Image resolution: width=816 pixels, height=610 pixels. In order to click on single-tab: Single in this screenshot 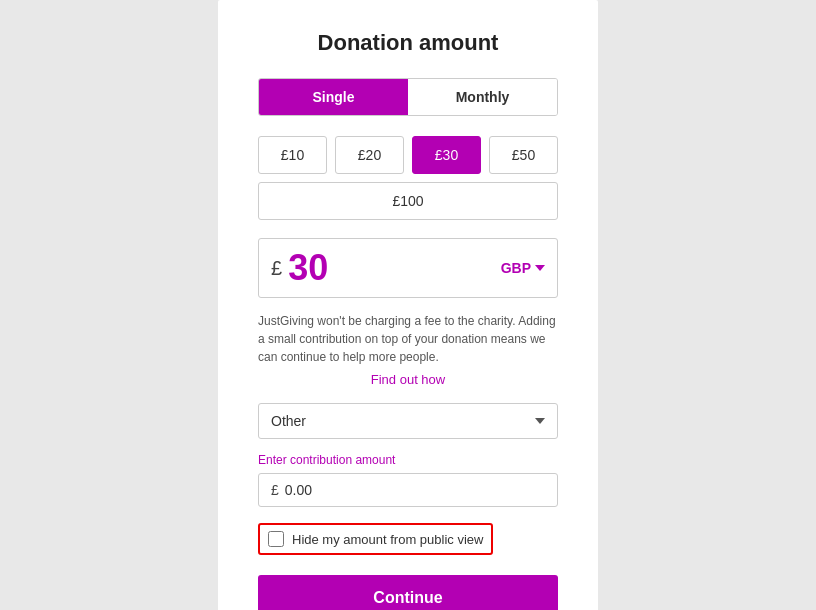, I will do `click(334, 97)`.